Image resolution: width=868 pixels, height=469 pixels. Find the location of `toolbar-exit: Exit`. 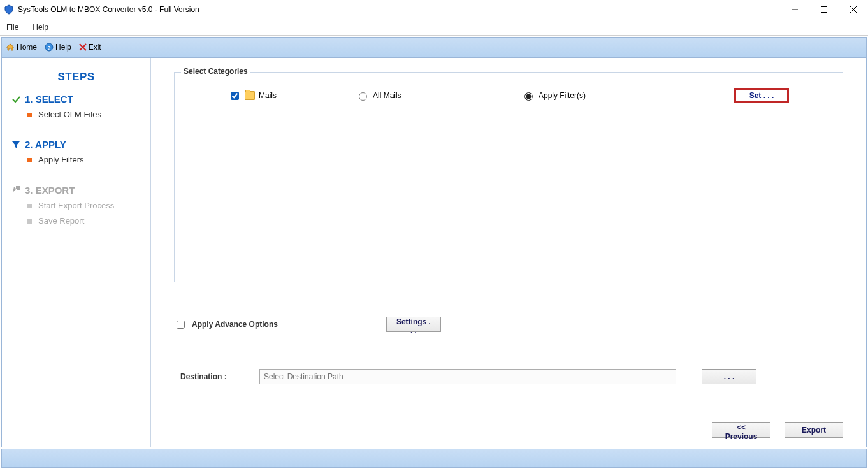

toolbar-exit: Exit is located at coordinates (90, 47).